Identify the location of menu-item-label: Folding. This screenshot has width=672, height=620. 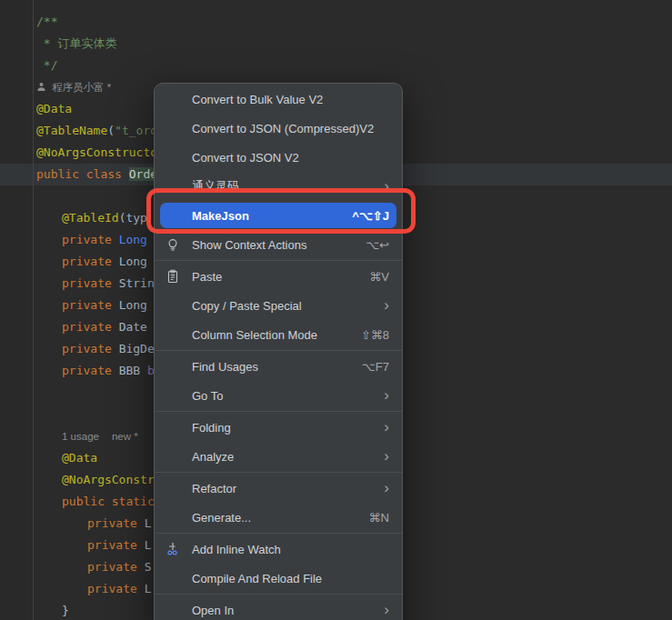
(211, 427).